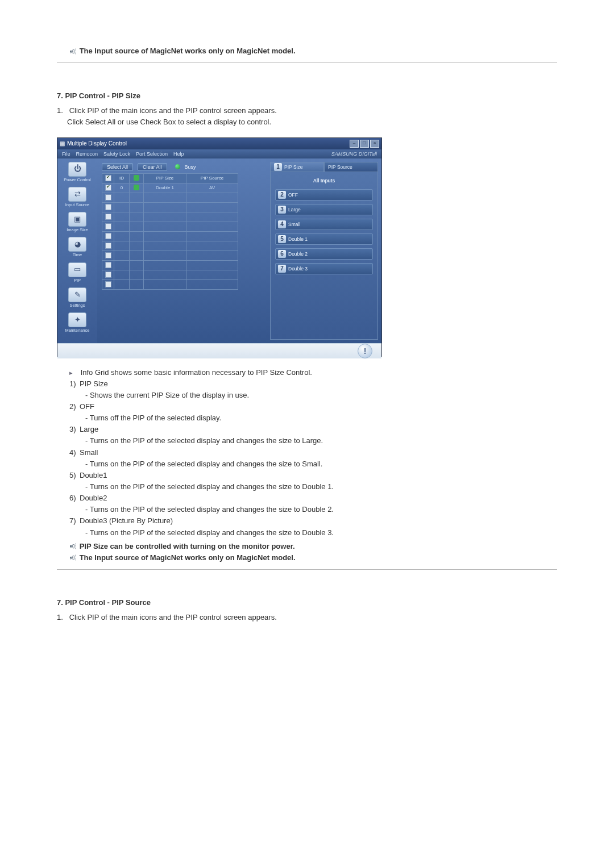  What do you see at coordinates (170, 232) in the screenshot?
I see `info-grid: ID PIP Size PIP Source 0Double 1AV` at bounding box center [170, 232].